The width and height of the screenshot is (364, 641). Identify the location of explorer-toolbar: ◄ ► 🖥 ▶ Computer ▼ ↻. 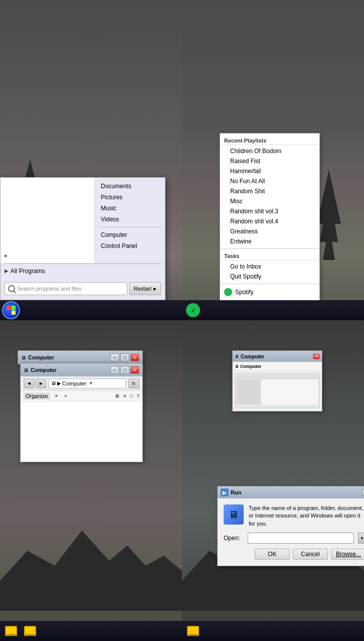
(81, 383).